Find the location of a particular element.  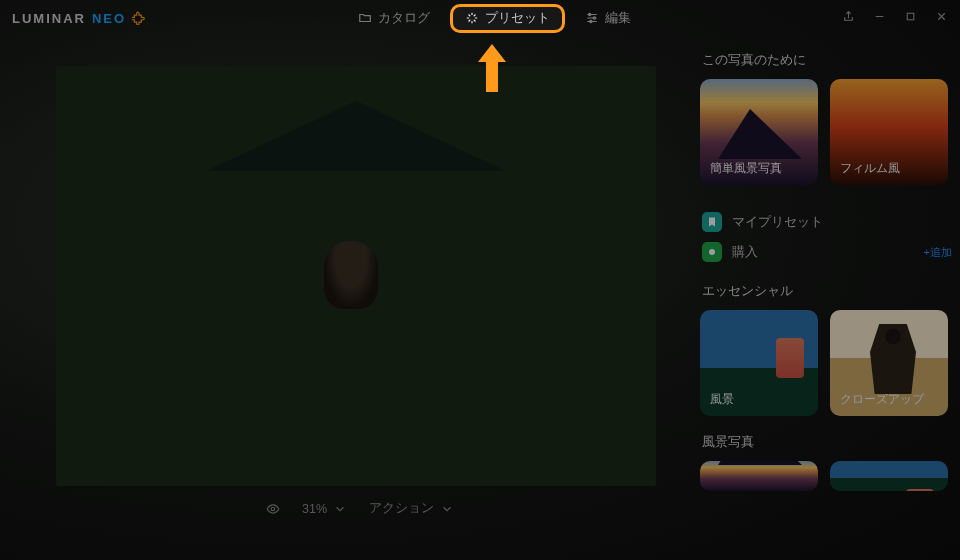

preset-card-label: 簡単風景写真 is located at coordinates (746, 168).